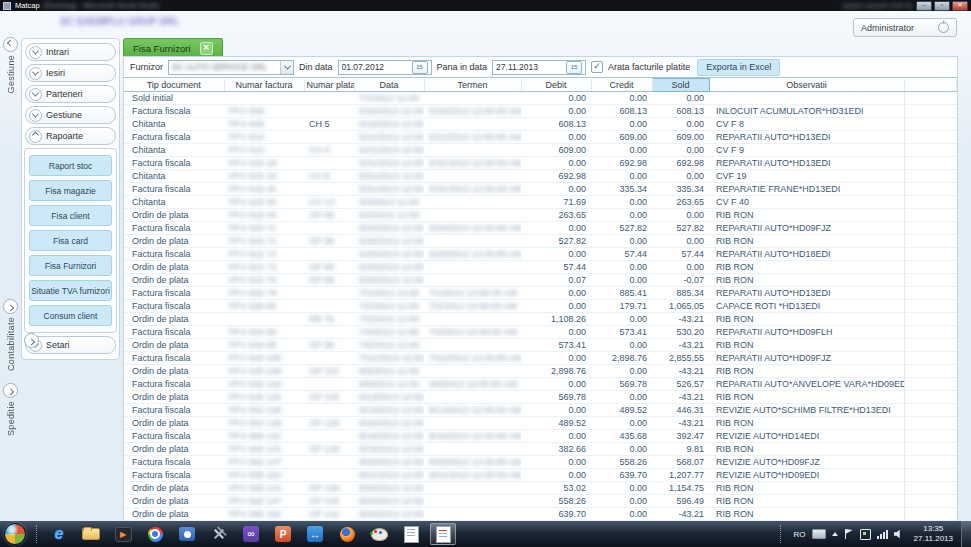 This screenshot has height=547, width=971. Describe the element at coordinates (70, 94) in the screenshot. I see `sidebar-section-parteneri: Parteneri` at that location.